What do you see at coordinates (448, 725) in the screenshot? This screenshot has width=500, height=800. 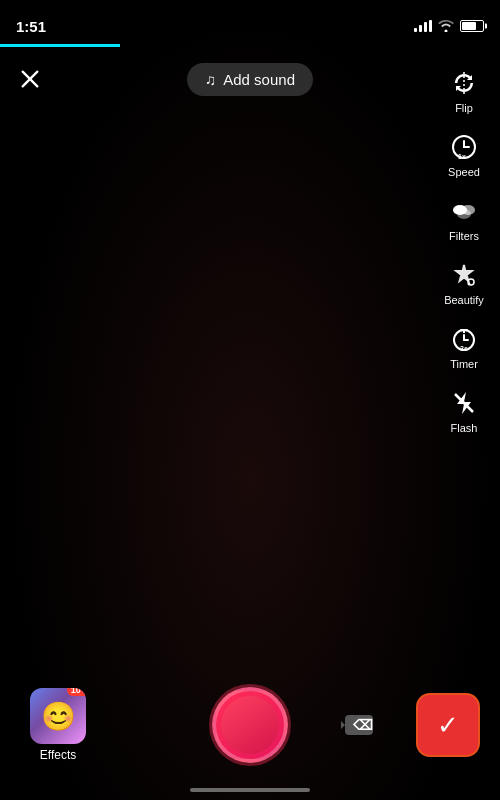 I see `confirm-button: ✓` at bounding box center [448, 725].